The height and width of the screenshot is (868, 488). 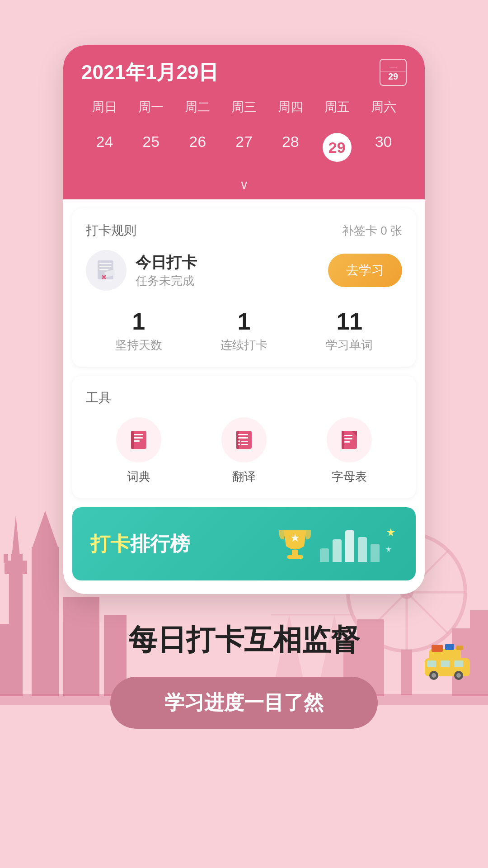 I want to click on tool-dictionary: 词典, so click(x=139, y=451).